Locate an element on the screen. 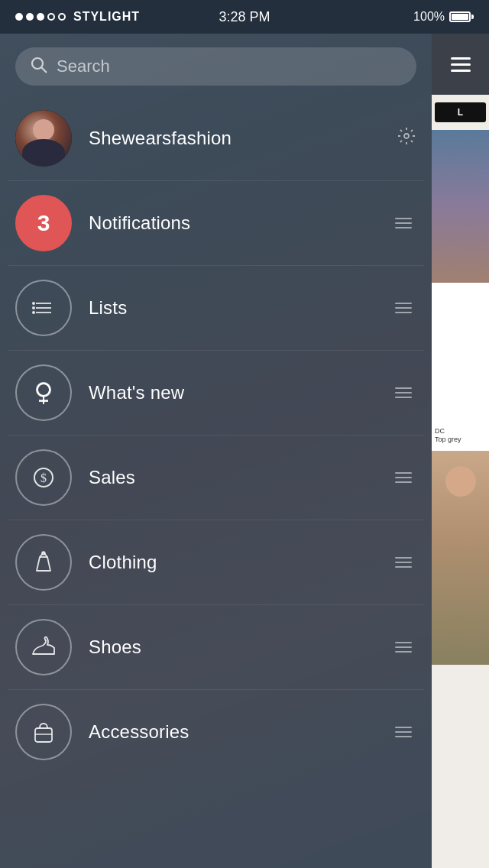 This screenshot has height=868, width=489. sidebar-item-notifications: 3 Notifications is located at coordinates (215, 223).